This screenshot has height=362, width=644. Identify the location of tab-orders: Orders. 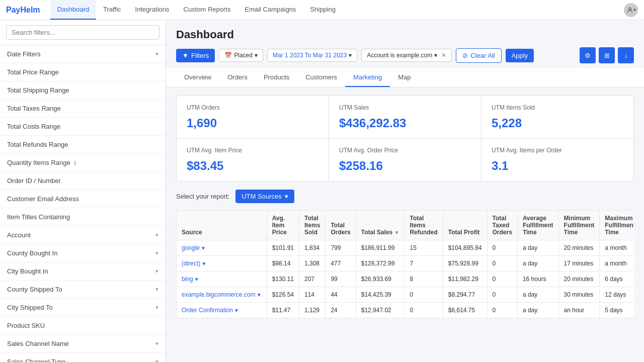
(237, 77).